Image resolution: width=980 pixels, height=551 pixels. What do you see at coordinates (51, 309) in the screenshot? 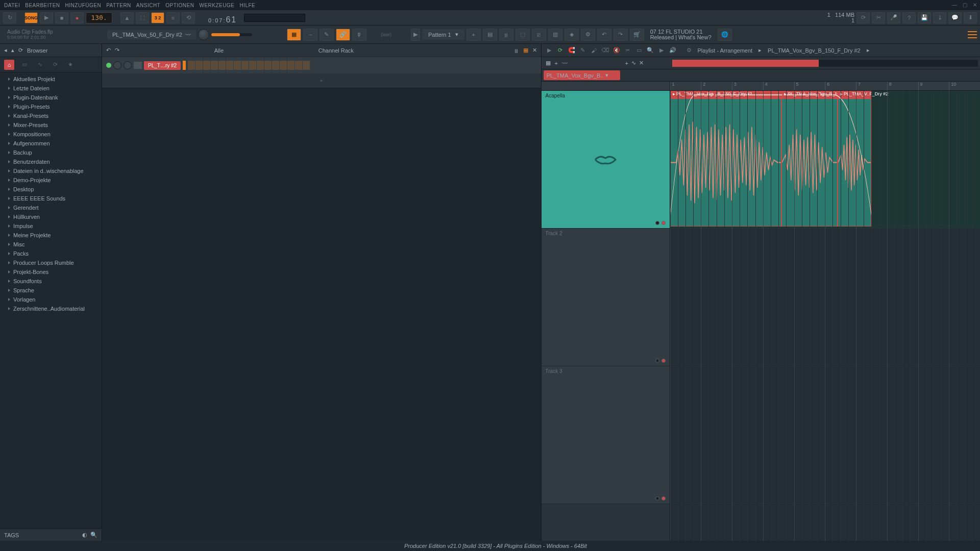
I see `tree-item: Zerschnittene..Audiomaterial` at bounding box center [51, 309].